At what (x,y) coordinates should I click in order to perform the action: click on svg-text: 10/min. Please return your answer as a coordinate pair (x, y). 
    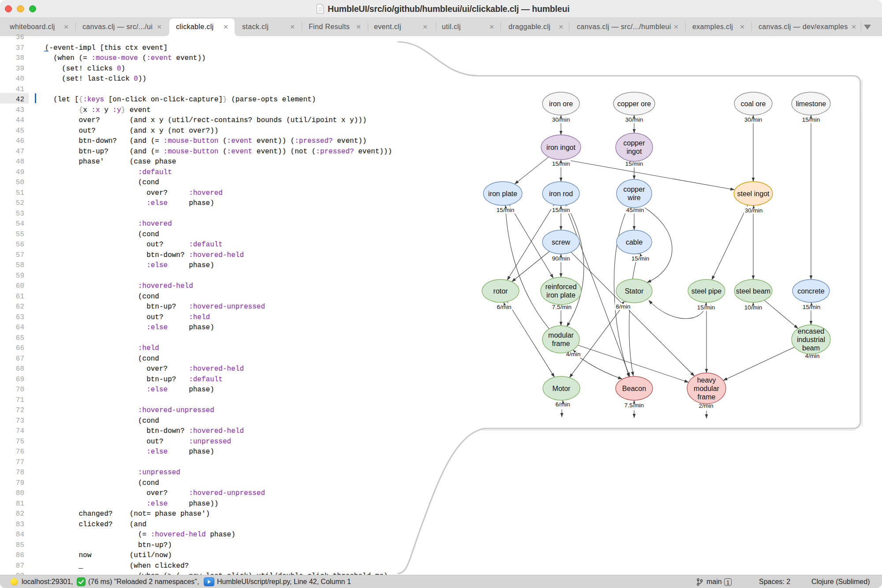
    Looking at the image, I should click on (753, 308).